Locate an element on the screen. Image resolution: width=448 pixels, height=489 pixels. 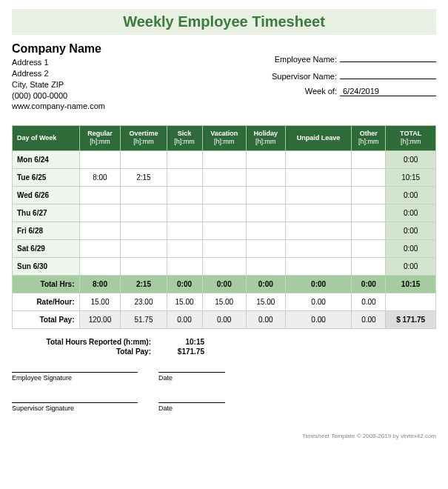
summary-pay-label: Total Pay: is located at coordinates (101, 351).